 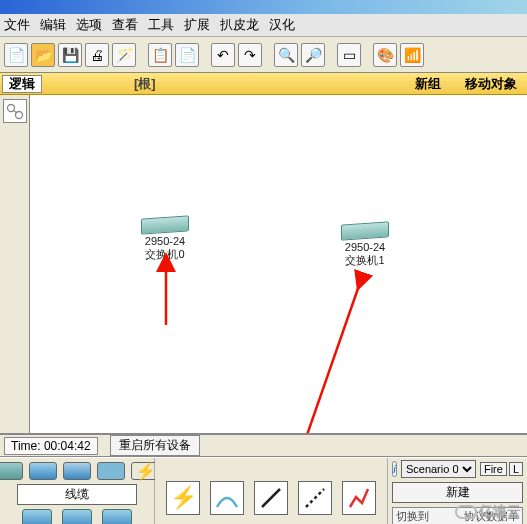 I want to click on connection-type-strip: ⚡, so click(x=271, y=491).